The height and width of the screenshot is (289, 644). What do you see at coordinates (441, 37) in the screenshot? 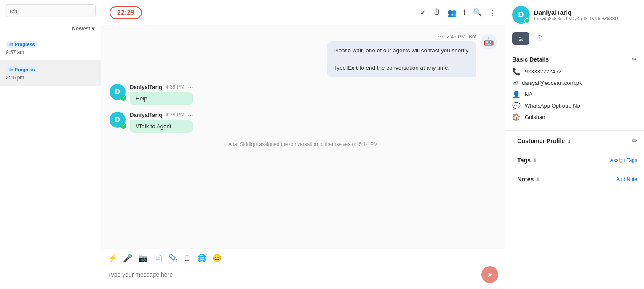
I see `more-icon-bot: ⋯` at bounding box center [441, 37].